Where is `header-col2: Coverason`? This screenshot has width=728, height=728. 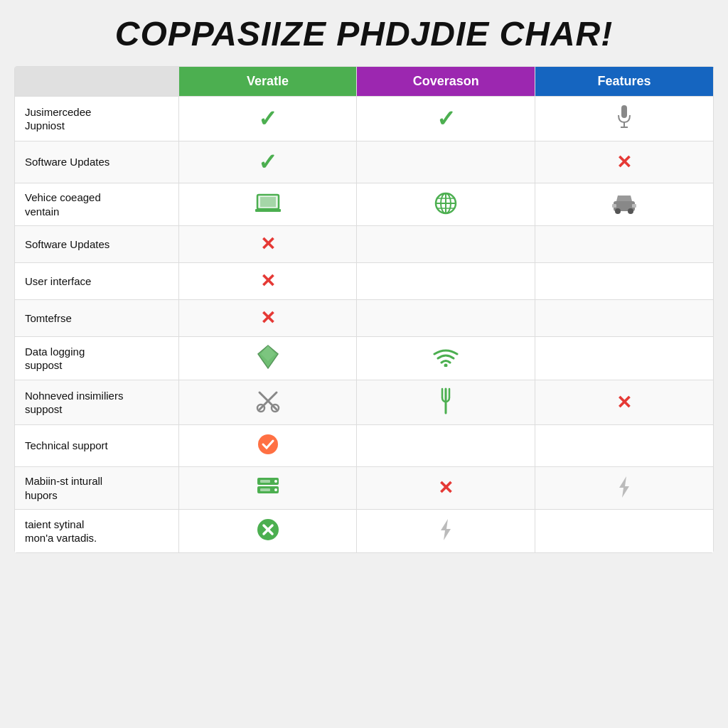
header-col2: Coverason is located at coordinates (446, 82).